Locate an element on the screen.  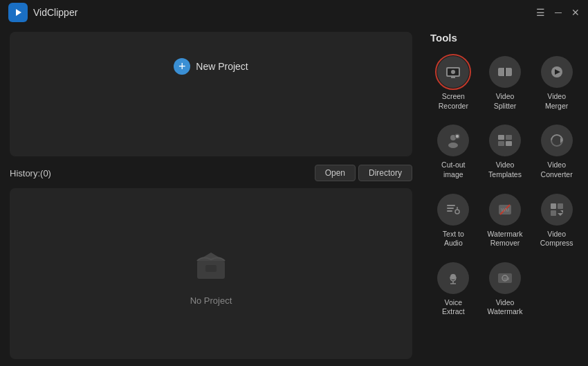
cutout-image-icon is located at coordinates (453, 140).